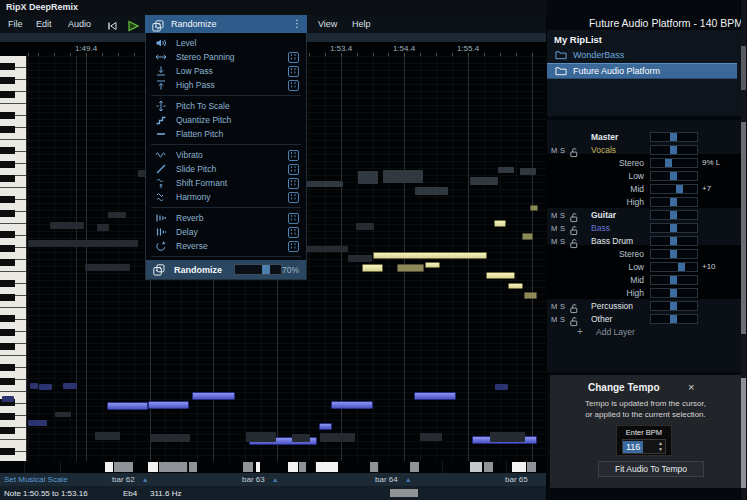 This screenshot has width=747, height=500. What do you see at coordinates (226, 24) in the screenshot?
I see `randomize-dropdown: Randomize ⋮` at bounding box center [226, 24].